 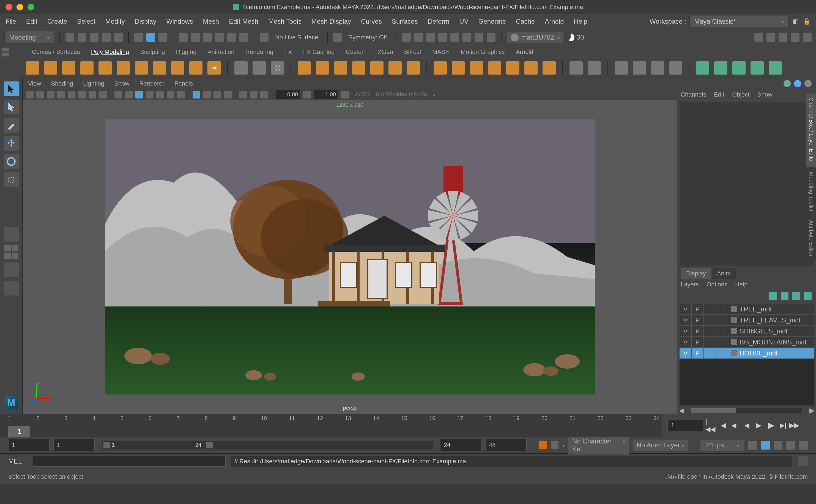 I want to click on smooth-icon, so click(x=359, y=68).